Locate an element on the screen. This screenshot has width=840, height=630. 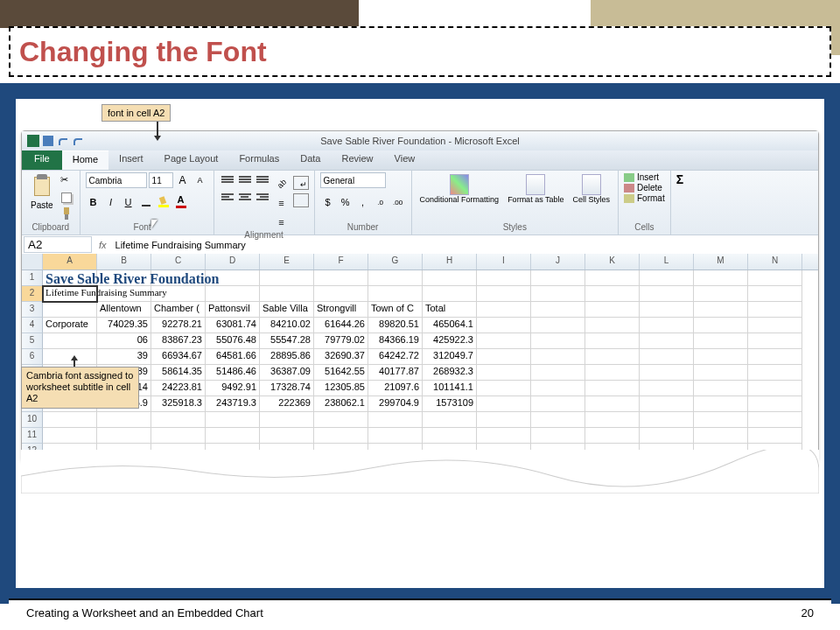
select-all-corner is located at coordinates (32, 262).